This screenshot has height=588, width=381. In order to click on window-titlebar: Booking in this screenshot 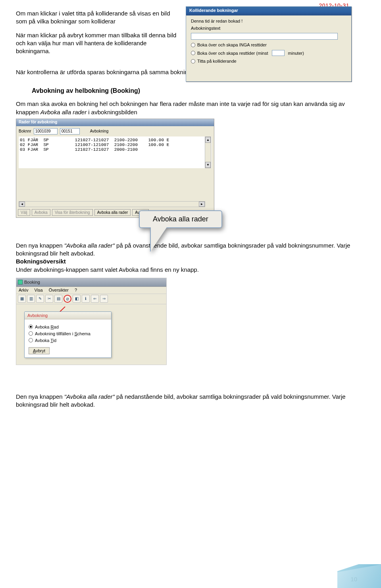, I will do `click(91, 282)`.